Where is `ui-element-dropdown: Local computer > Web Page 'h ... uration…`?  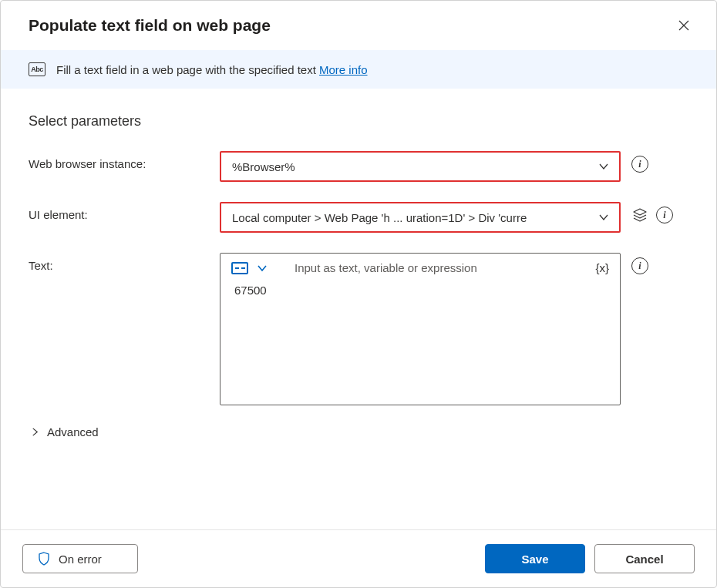 ui-element-dropdown: Local computer > Web Page 'h ... uration… is located at coordinates (420, 217).